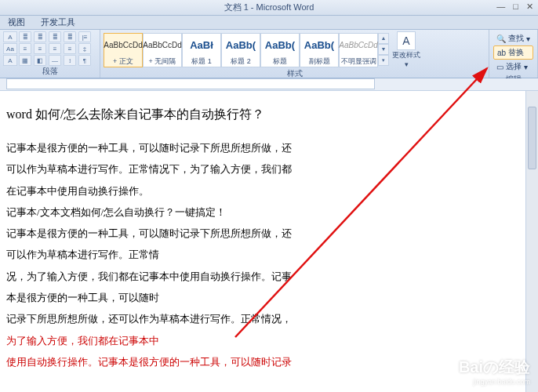 Image resolution: width=538 pixels, height=392 pixels. What do you see at coordinates (241, 50) in the screenshot?
I see `style-heading2: AaBb( 标题 2` at bounding box center [241, 50].